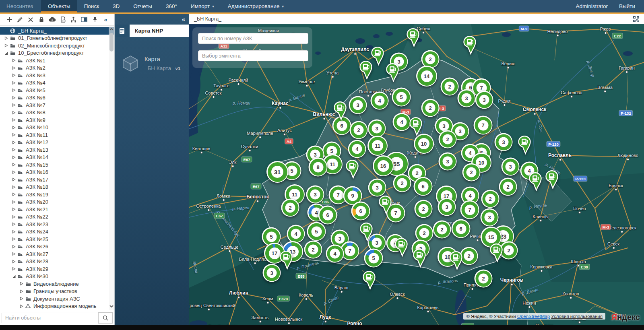 The width and height of the screenshot is (644, 330). What do you see at coordinates (202, 6) in the screenshot?
I see `nav-item-6: Импорт▾` at bounding box center [202, 6].